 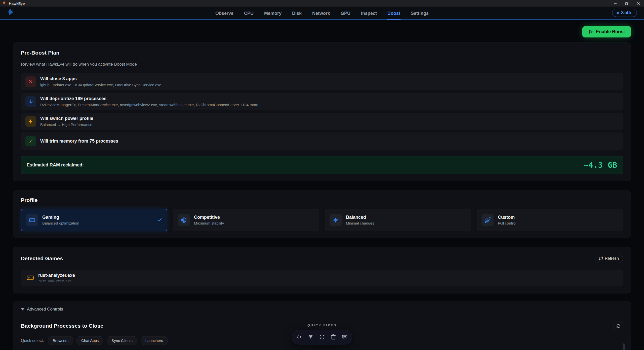 What do you see at coordinates (322, 325) in the screenshot?
I see `quick-fixes-label: QUICK FIXES` at bounding box center [322, 325].